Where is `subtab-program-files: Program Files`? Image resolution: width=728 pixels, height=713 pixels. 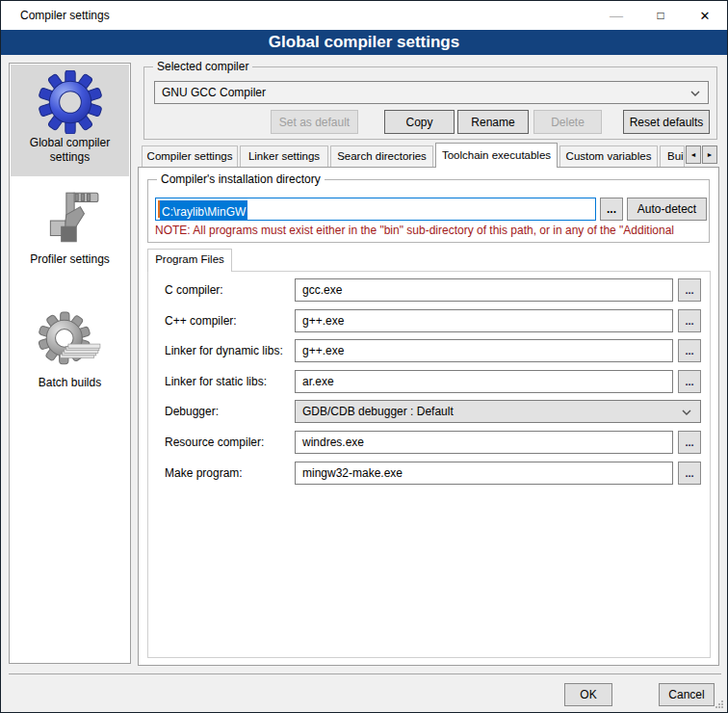
subtab-program-files: Program Files is located at coordinates (190, 260).